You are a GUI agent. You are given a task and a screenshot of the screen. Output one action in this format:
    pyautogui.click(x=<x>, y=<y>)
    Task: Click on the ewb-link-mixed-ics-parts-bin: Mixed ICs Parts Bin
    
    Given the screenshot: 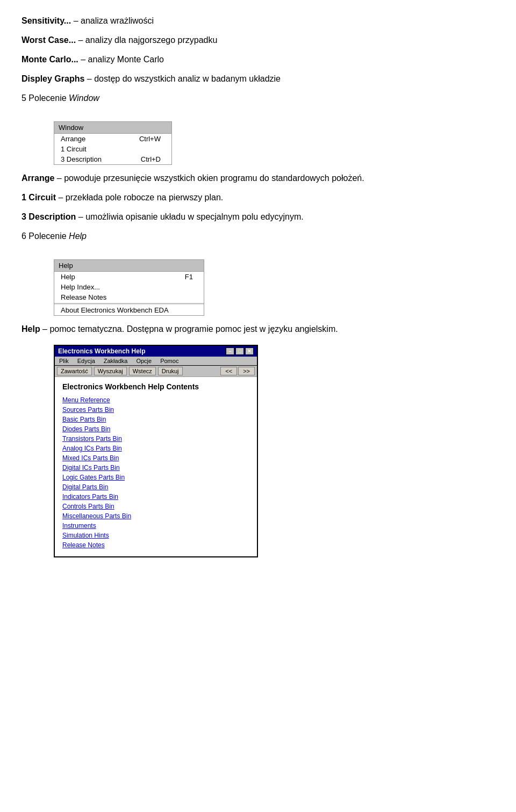 What is the action you would take?
    pyautogui.click(x=156, y=458)
    